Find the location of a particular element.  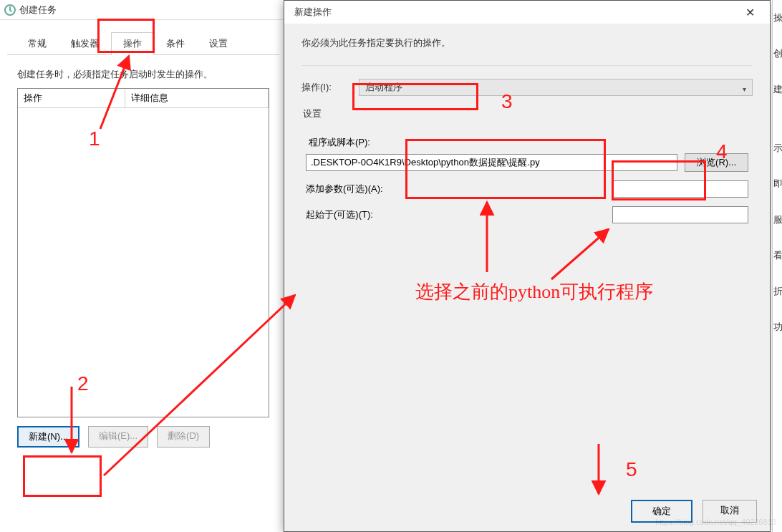

table-buttons: 新建(N)... 编辑(E)... 删除(D) is located at coordinates (143, 437).